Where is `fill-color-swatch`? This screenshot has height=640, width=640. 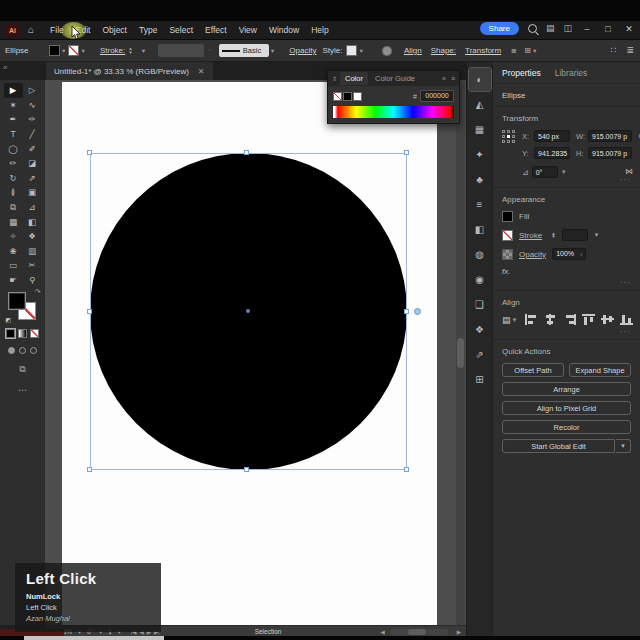 fill-color-swatch is located at coordinates (54, 50).